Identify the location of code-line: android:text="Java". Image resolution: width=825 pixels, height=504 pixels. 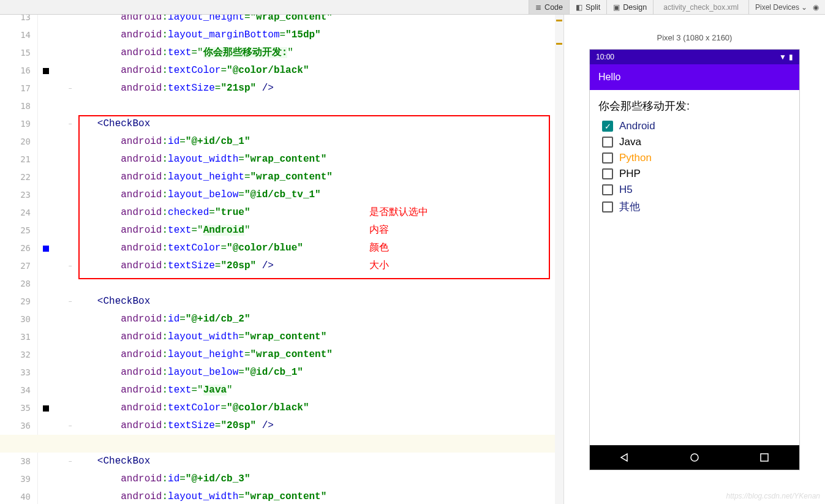
(322, 391).